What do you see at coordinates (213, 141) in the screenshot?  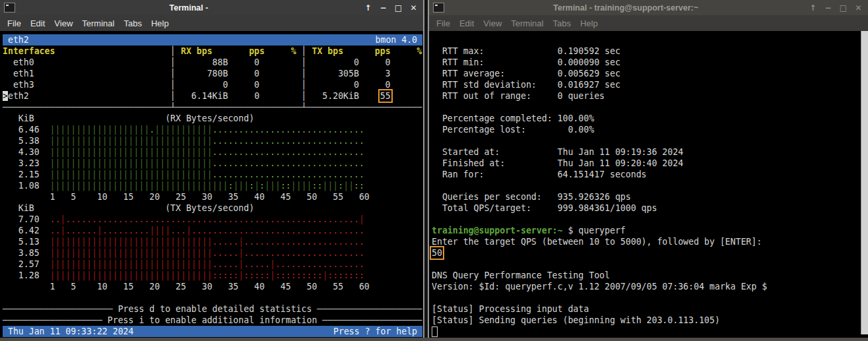 I see `rx-row-5.38: 5.38 |||||||||||||||||||||||||||||||....…` at bounding box center [213, 141].